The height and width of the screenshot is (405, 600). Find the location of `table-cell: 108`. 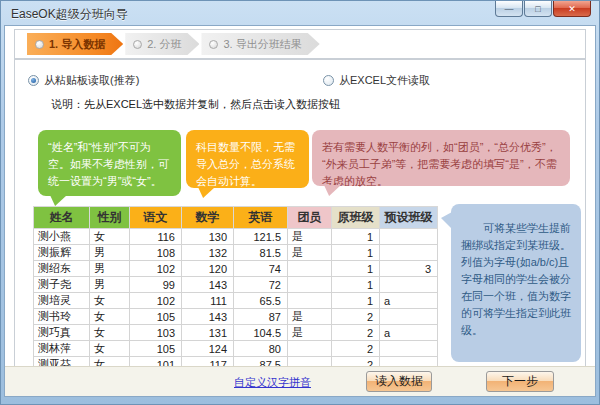

table-cell: 108 is located at coordinates (156, 253).